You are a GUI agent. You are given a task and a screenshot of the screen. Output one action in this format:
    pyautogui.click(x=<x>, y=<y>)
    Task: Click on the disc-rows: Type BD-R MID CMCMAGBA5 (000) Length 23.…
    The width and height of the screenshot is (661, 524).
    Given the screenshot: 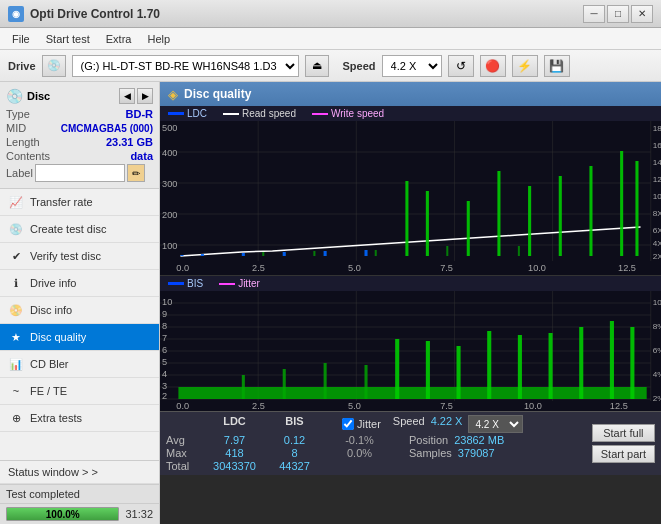 What is the action you would take?
    pyautogui.click(x=80, y=145)
    